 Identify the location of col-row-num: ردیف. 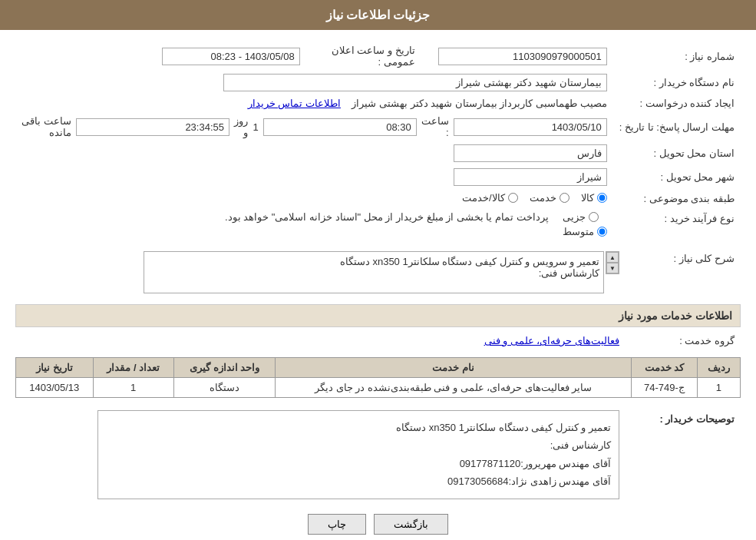
(718, 368).